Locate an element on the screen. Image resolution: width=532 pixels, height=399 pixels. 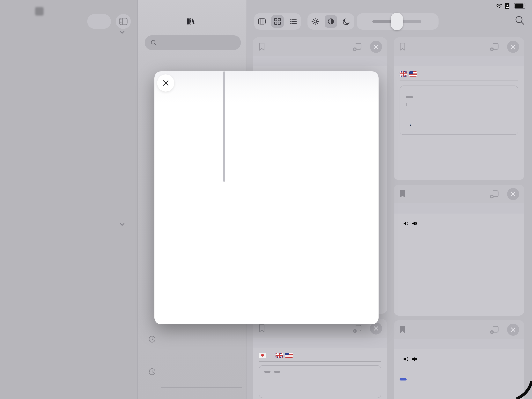
font-size-slider is located at coordinates (397, 21).